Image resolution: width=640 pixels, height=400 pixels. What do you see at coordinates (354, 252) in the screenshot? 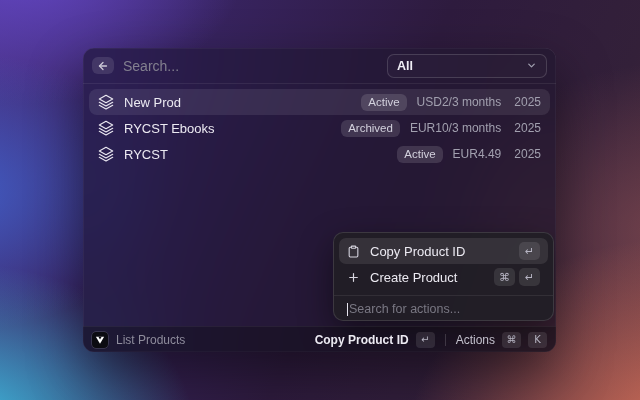
I see `clipboard-icon` at bounding box center [354, 252].